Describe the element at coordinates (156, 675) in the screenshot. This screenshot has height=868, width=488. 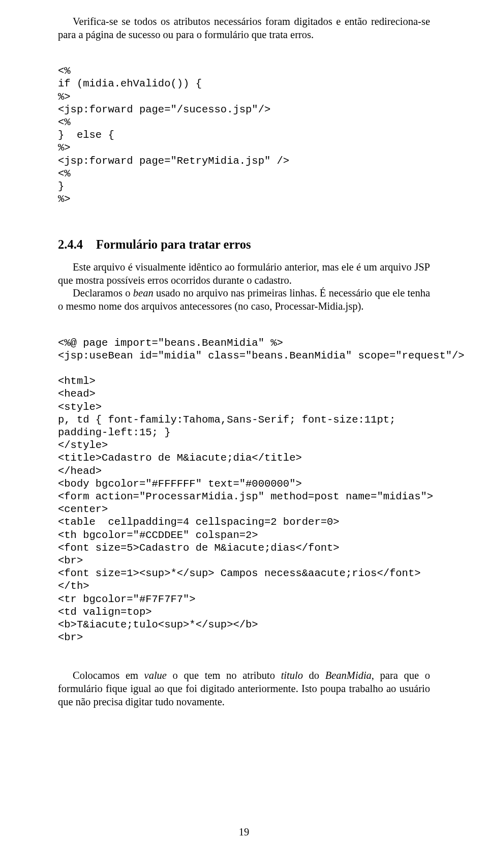
I see `italic-value: value` at that location.